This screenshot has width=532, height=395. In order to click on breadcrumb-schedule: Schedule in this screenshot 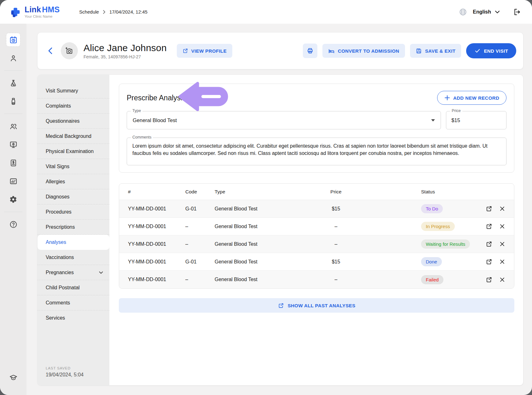, I will do `click(89, 12)`.